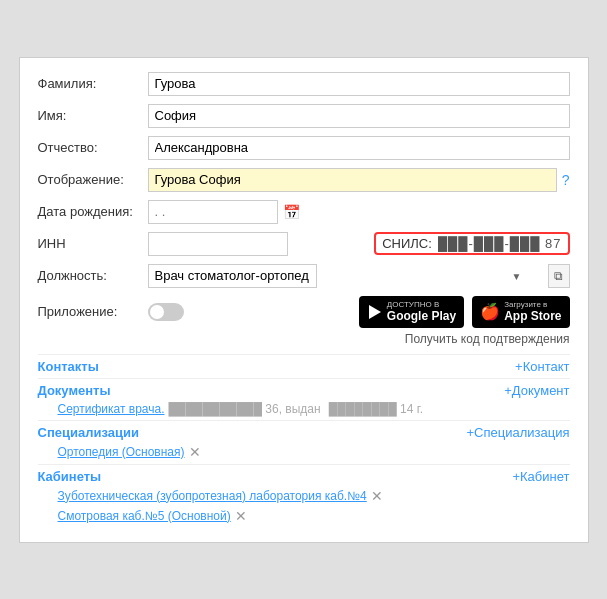 The height and width of the screenshot is (599, 607). What do you see at coordinates (304, 180) in the screenshot?
I see `otobrazhenie-row: Отображение: ?` at bounding box center [304, 180].